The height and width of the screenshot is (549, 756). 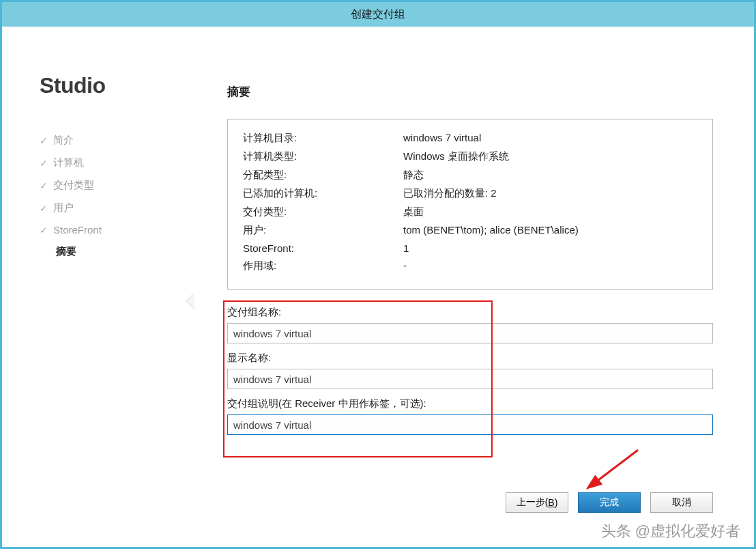 What do you see at coordinates (78, 229) in the screenshot?
I see `step-label: StoreFront` at bounding box center [78, 229].